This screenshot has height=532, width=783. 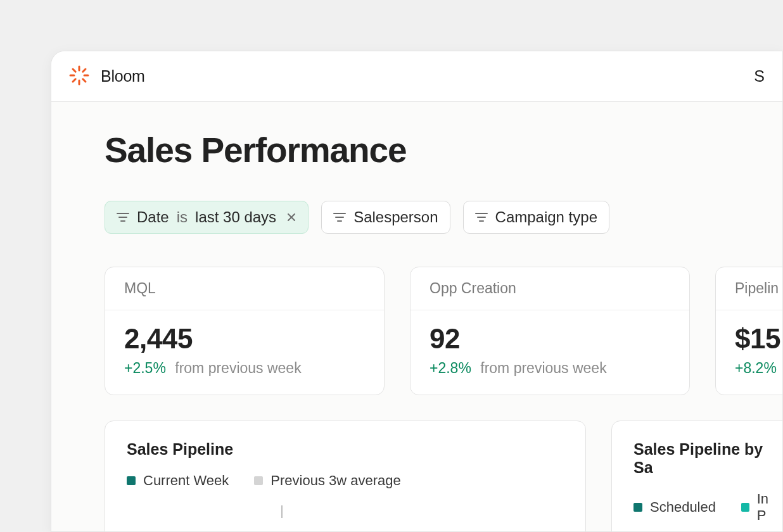 I want to click on metric-value: 2,445, so click(x=245, y=339).